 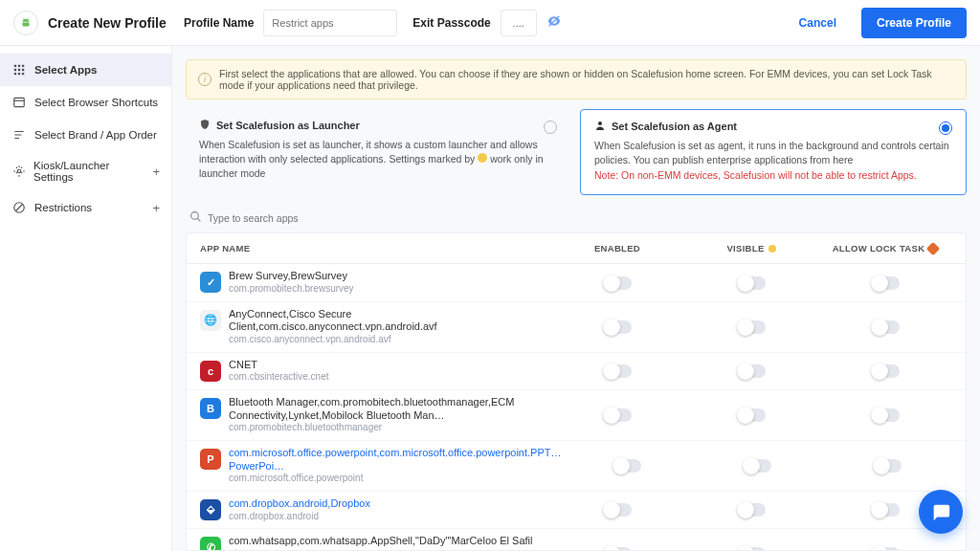 What do you see at coordinates (211, 320) in the screenshot?
I see `app-icon: 🌐` at bounding box center [211, 320].